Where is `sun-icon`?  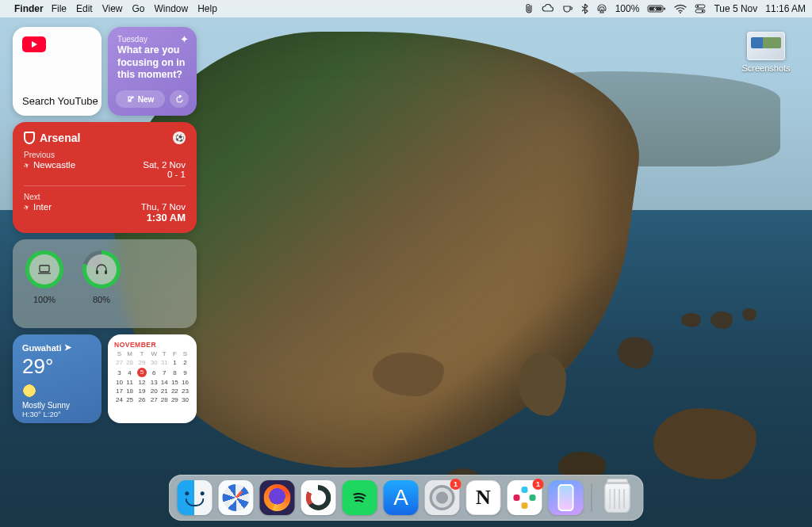 sun-icon is located at coordinates (29, 391).